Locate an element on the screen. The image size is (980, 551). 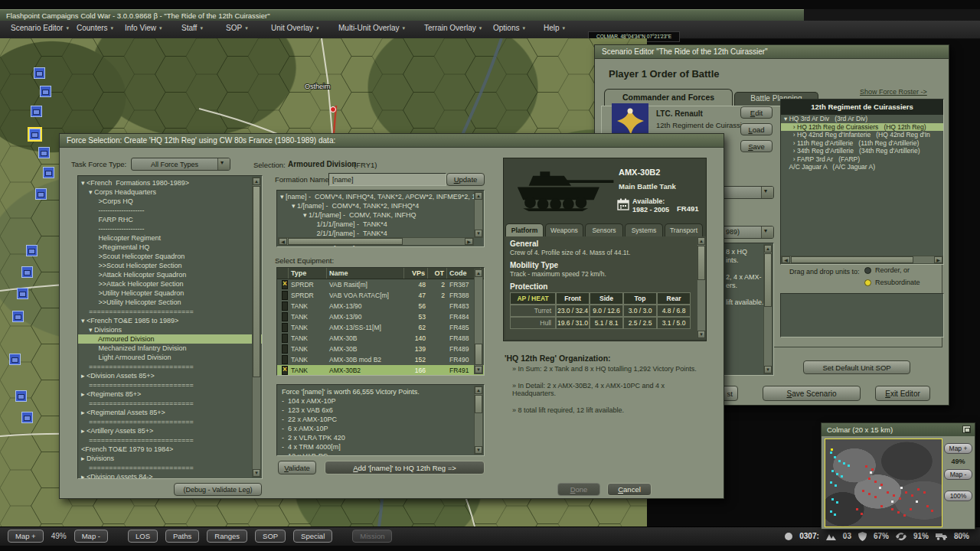
toolbar-button: Special is located at coordinates (312, 536).